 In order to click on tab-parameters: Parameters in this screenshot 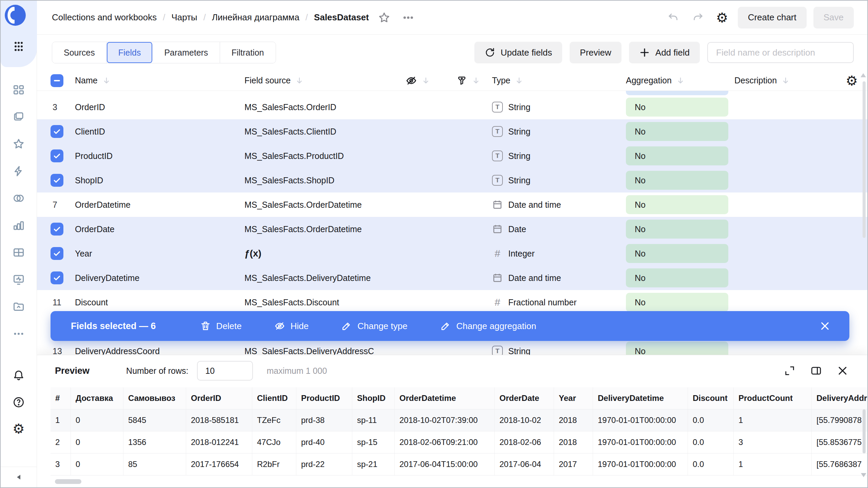, I will do `click(186, 53)`.